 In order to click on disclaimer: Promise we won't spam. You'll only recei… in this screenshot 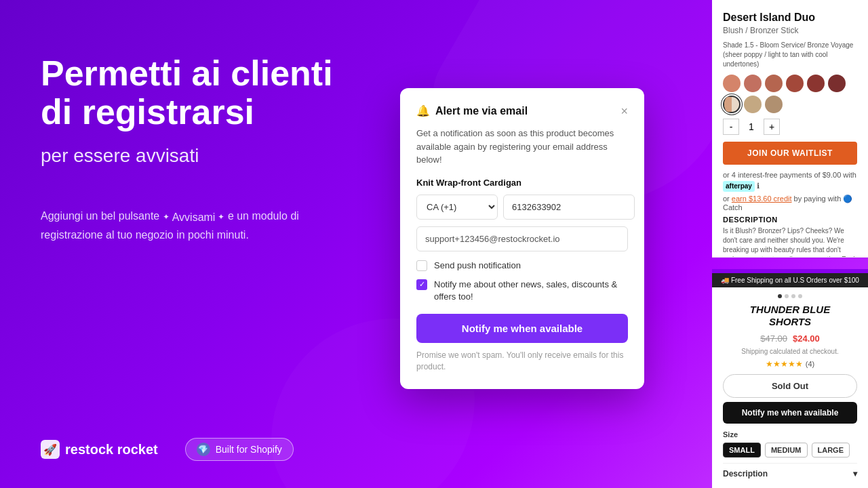, I will do `click(522, 361)`.